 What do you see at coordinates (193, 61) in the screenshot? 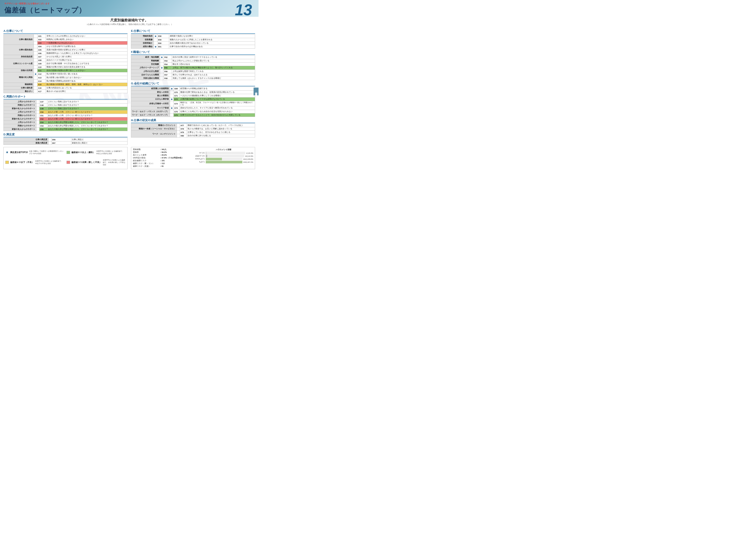
I see `table-row: 尊厳報酬 F63 私は上司からふさわしい評価を受けている` at bounding box center [193, 61].